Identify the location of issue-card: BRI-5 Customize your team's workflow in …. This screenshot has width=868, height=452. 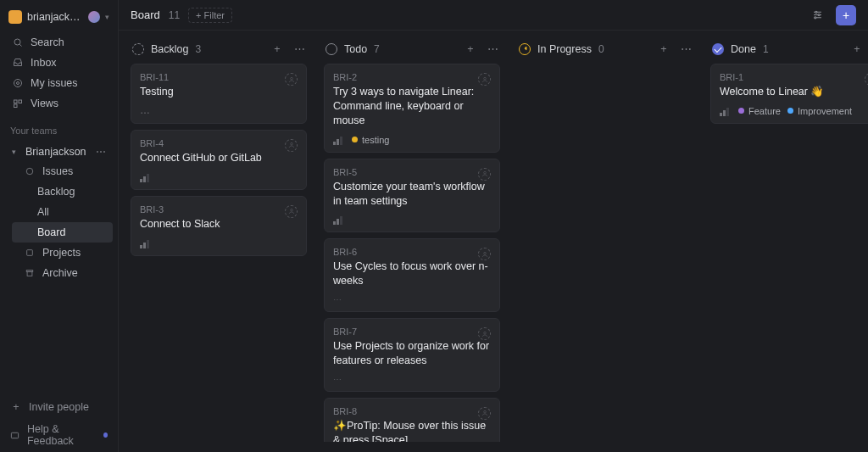
(412, 196).